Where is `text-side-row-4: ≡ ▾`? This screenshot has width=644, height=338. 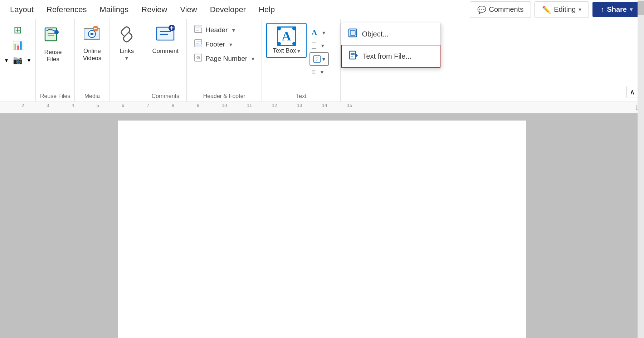 text-side-row-4: ≡ ▾ is located at coordinates (319, 72).